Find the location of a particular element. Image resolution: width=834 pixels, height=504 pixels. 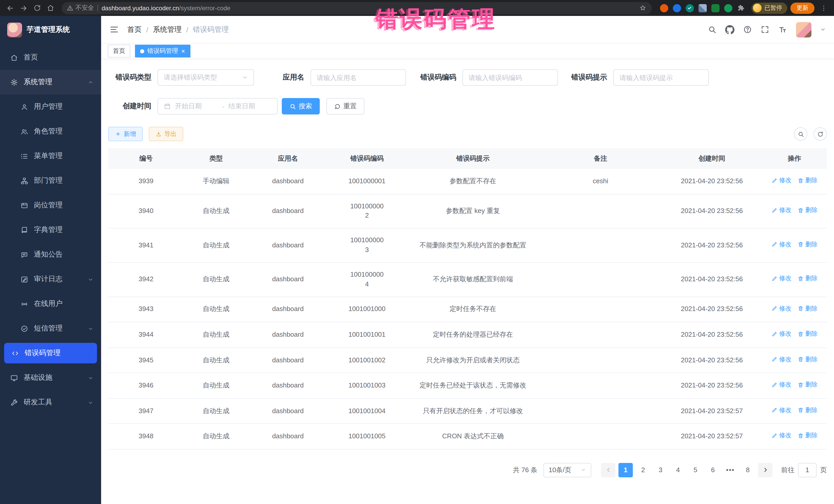

app-logo: 芋道管理系统 is located at coordinates (51, 30).